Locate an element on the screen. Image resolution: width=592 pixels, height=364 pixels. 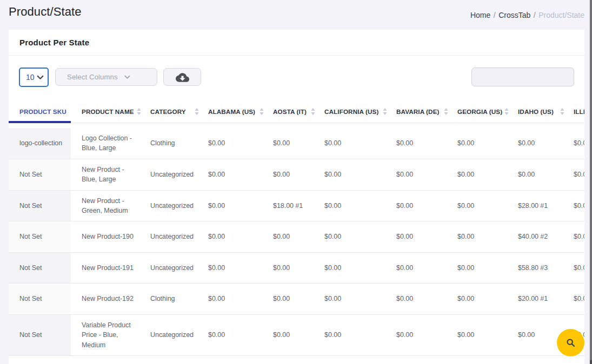
table-cell: Variable Product Price - Blue, Medium is located at coordinates (105, 335).